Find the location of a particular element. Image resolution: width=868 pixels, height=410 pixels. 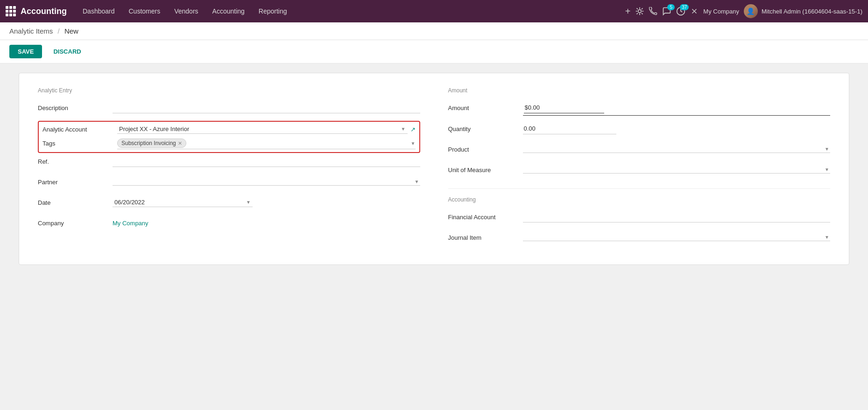

product-label: Product is located at coordinates (486, 149).